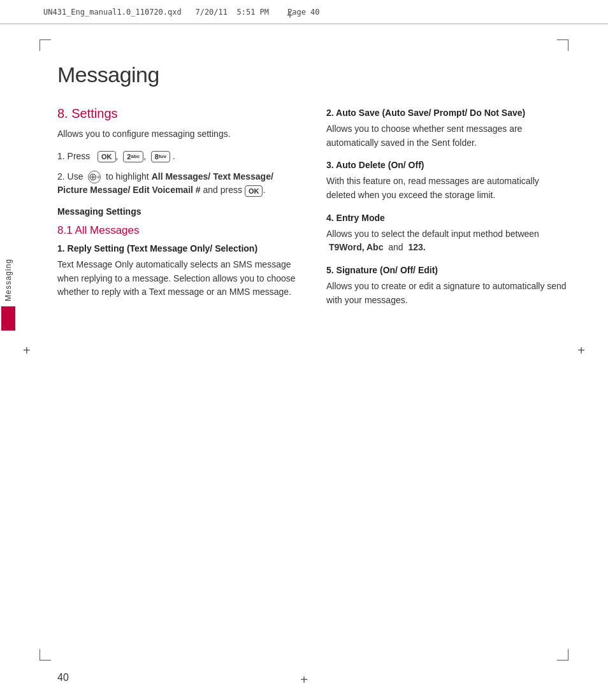  I want to click on page-number: 40, so click(63, 678).